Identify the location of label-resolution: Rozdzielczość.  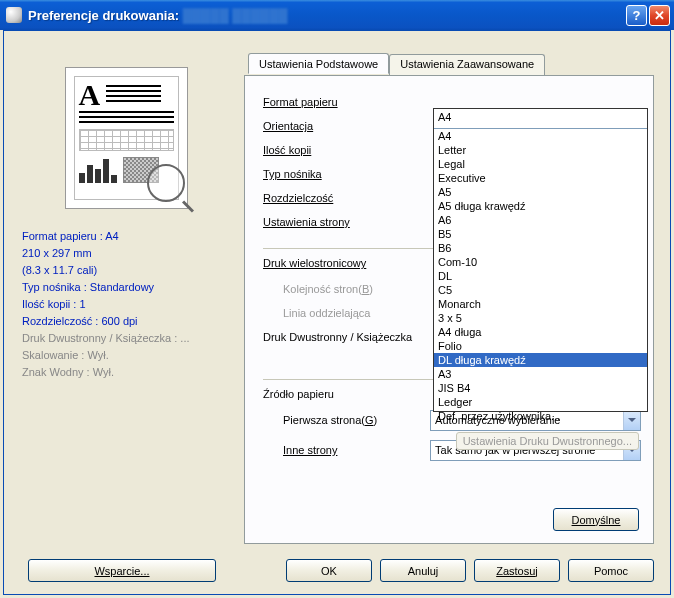
(348, 198).